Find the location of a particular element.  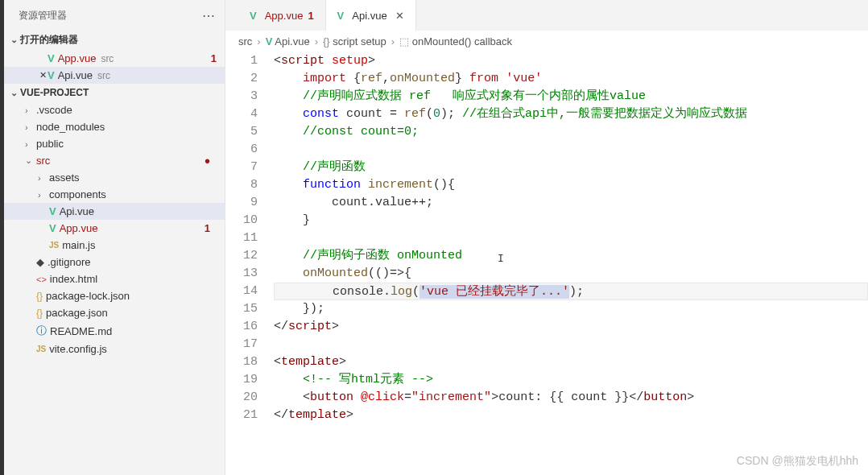

more-icon: ⋯ is located at coordinates (209, 16).